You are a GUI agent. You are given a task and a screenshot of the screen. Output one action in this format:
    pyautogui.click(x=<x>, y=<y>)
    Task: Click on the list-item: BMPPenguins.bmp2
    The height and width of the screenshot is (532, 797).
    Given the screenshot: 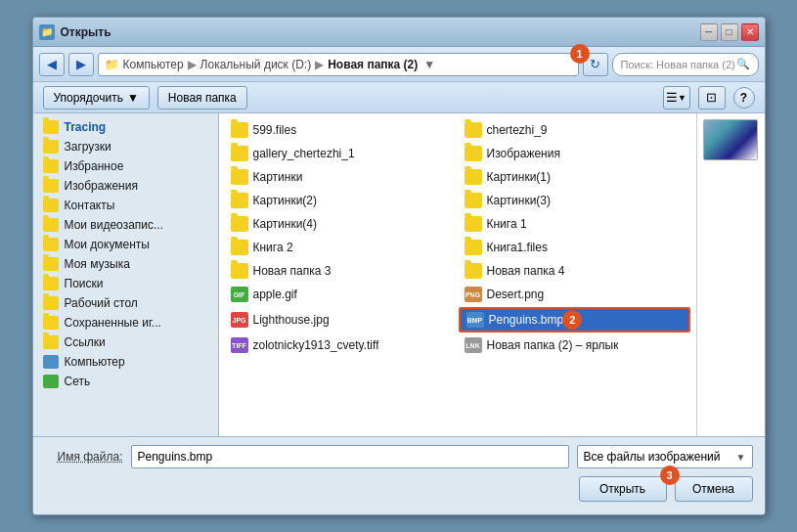 What is the action you would take?
    pyautogui.click(x=575, y=320)
    